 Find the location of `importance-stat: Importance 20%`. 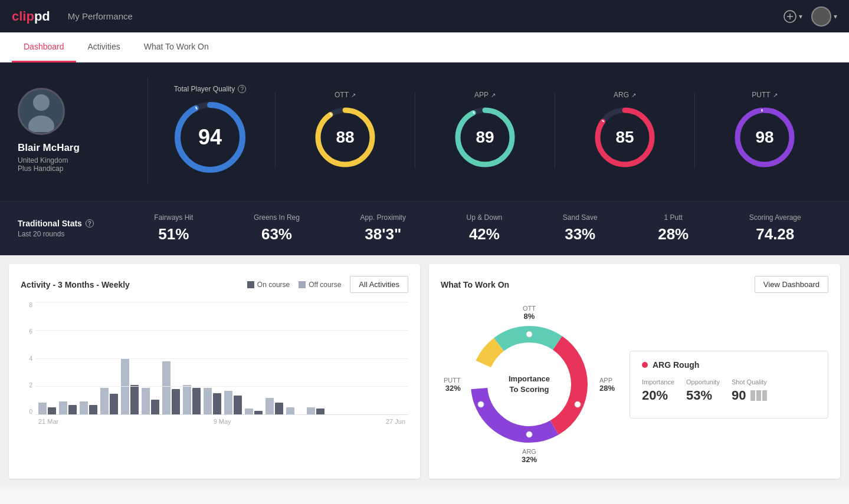

importance-stat: Importance 20% is located at coordinates (658, 391).